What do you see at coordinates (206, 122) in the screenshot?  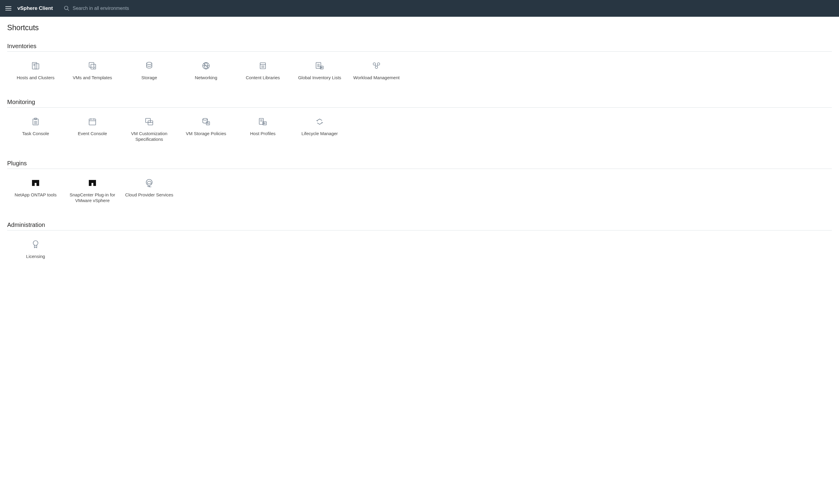 I see `vm-storage-policies-icon` at bounding box center [206, 122].